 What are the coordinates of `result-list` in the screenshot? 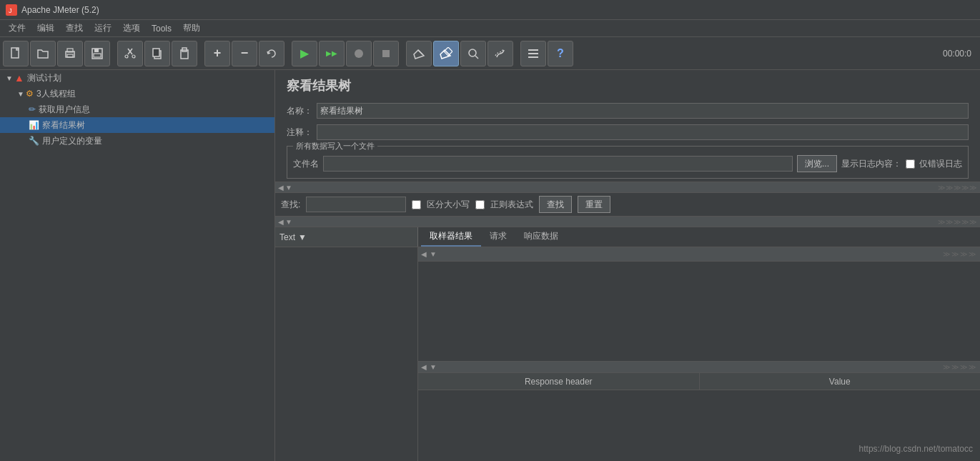 It's located at (346, 355).